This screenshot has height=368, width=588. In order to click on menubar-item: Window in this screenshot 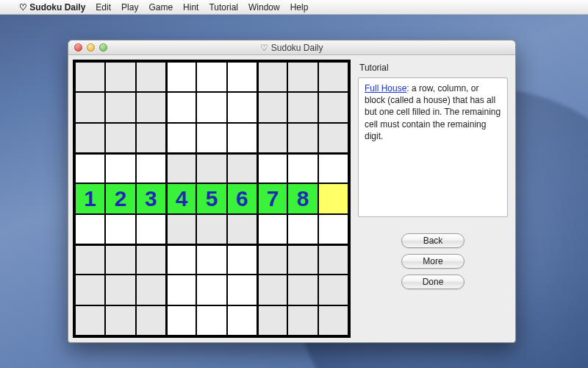, I will do `click(265, 7)`.